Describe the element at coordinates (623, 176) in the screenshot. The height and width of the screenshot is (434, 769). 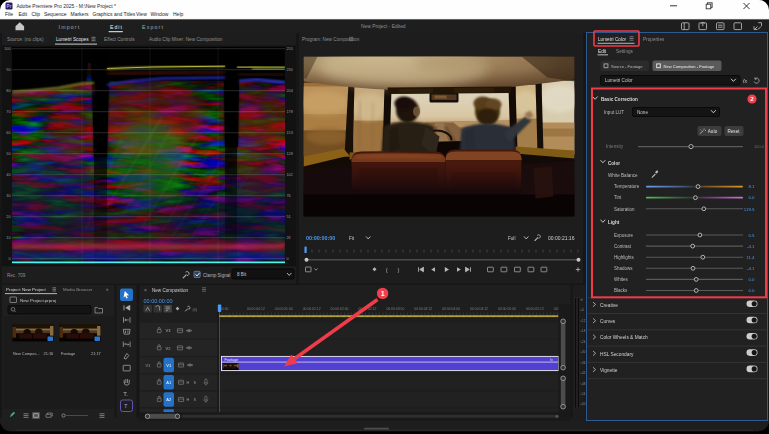
I see `svg-text: White Balance` at that location.